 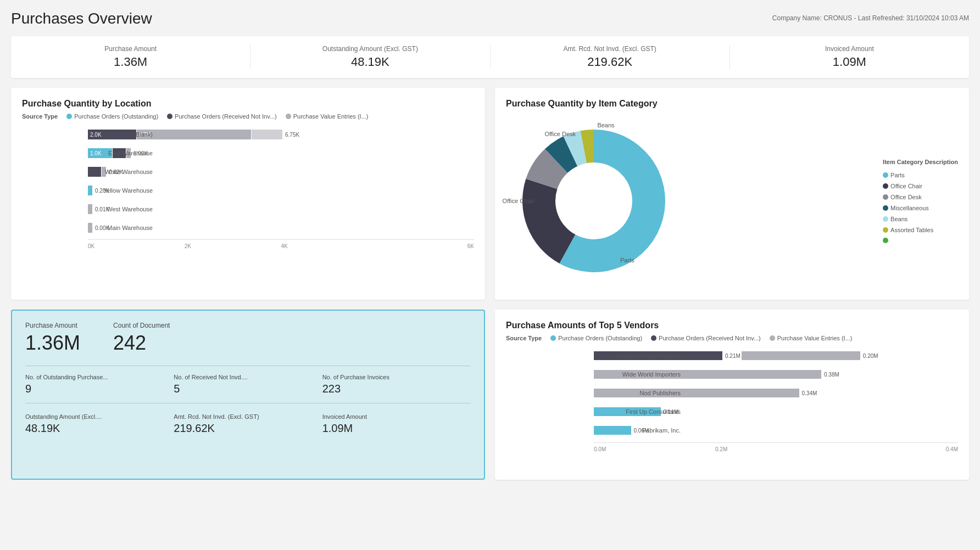 What do you see at coordinates (243, 417) in the screenshot?
I see `rcd-amount-label: Amt. Rcd. Not Invd. (Excl. GST)` at bounding box center [243, 417].